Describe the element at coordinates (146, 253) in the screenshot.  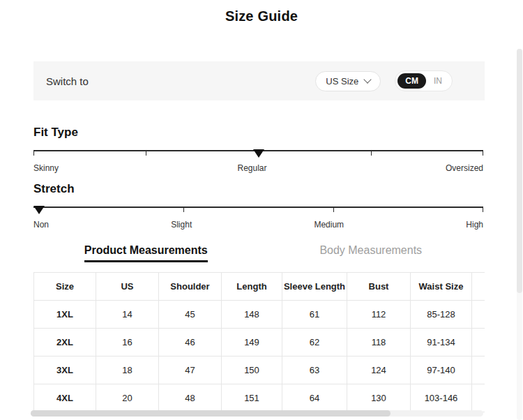
I see `tab-product-measurements: Product Measurements` at that location.